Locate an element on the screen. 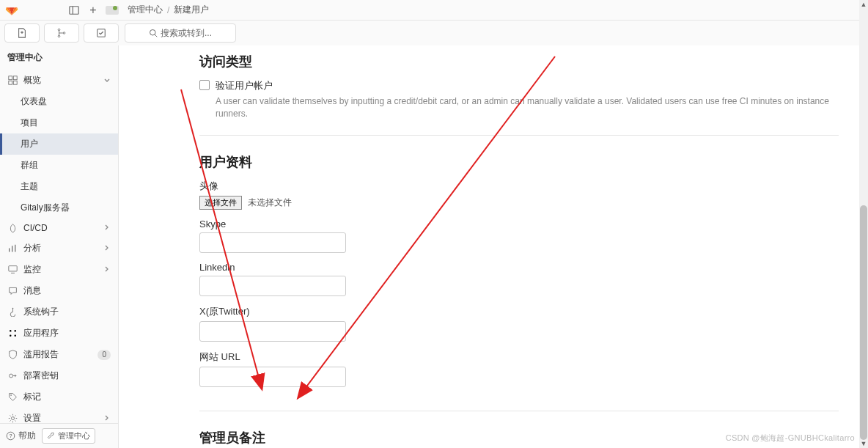  twitter-input is located at coordinates (273, 331).